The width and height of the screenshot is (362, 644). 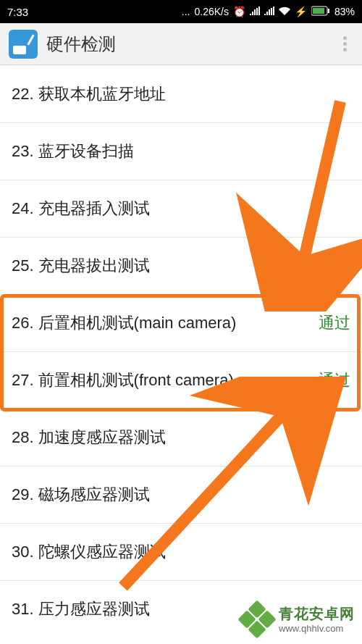 I want to click on status-net-speed: 0.26K/s, so click(x=211, y=12).